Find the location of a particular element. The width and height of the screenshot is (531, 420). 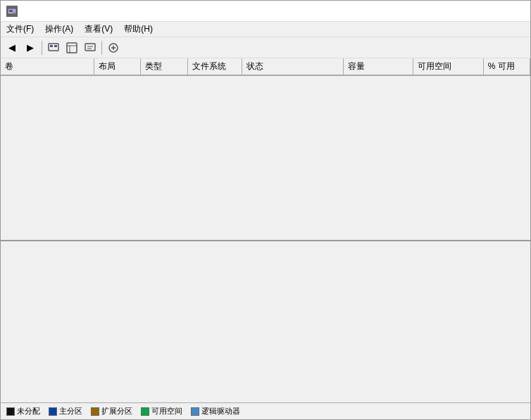

col-vol: 卷 is located at coordinates (48, 67).